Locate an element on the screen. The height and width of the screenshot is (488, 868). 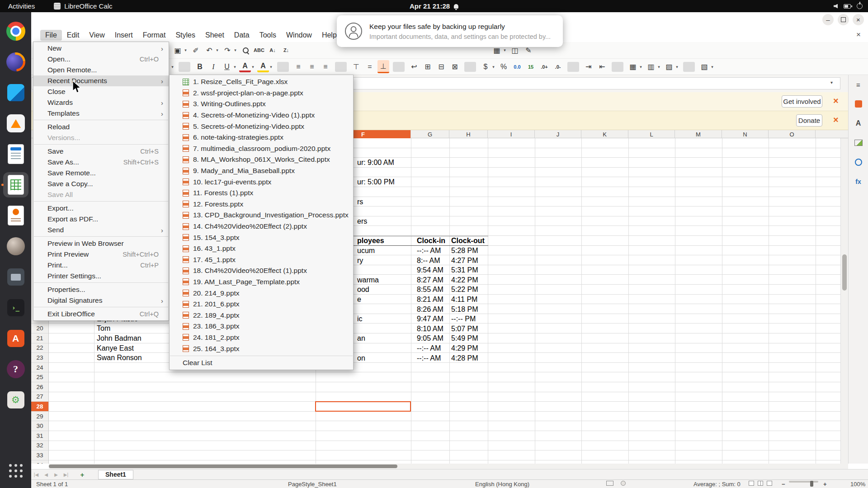
horizontal-scrollbar is located at coordinates (448, 466).